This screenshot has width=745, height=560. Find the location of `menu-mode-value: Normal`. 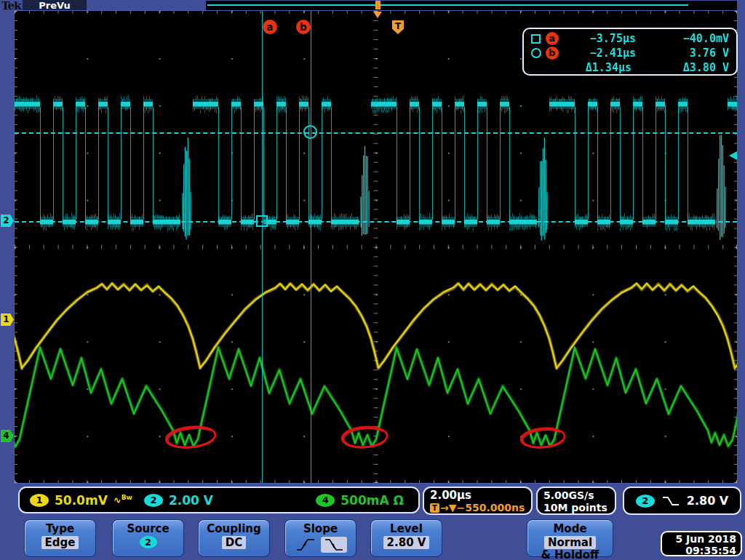

menu-mode-value: Normal is located at coordinates (570, 543).